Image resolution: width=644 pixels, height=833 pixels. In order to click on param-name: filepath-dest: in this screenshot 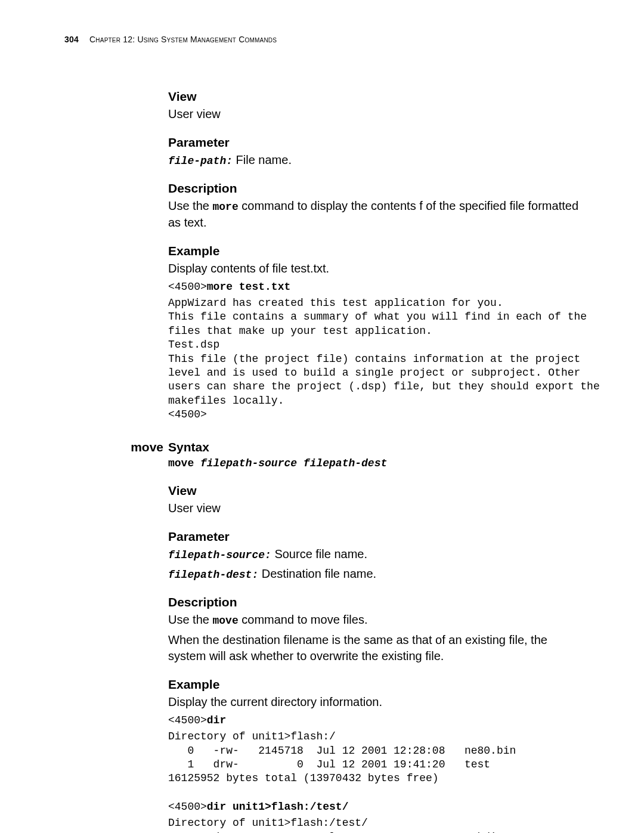, I will do `click(213, 575)`.